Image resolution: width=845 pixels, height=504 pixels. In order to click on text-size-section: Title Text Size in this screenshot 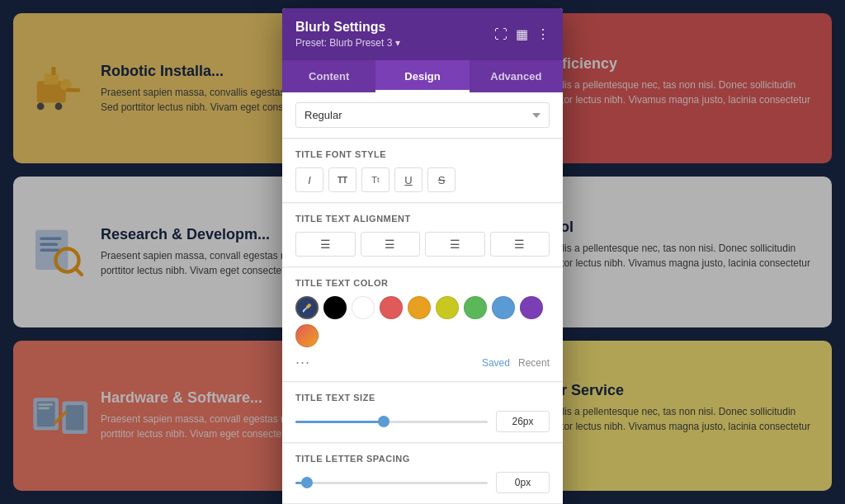, I will do `click(422, 412)`.